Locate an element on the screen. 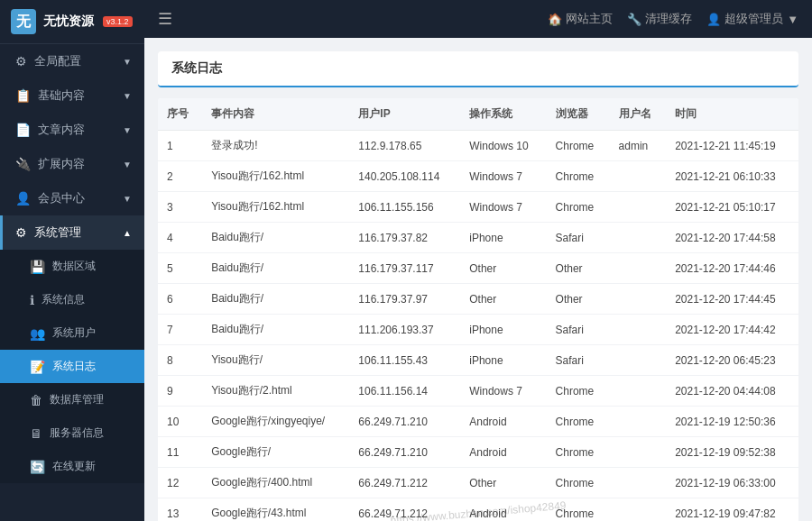  sidebar-item-db-management: 🗑 数据库管理 is located at coordinates (72, 400).